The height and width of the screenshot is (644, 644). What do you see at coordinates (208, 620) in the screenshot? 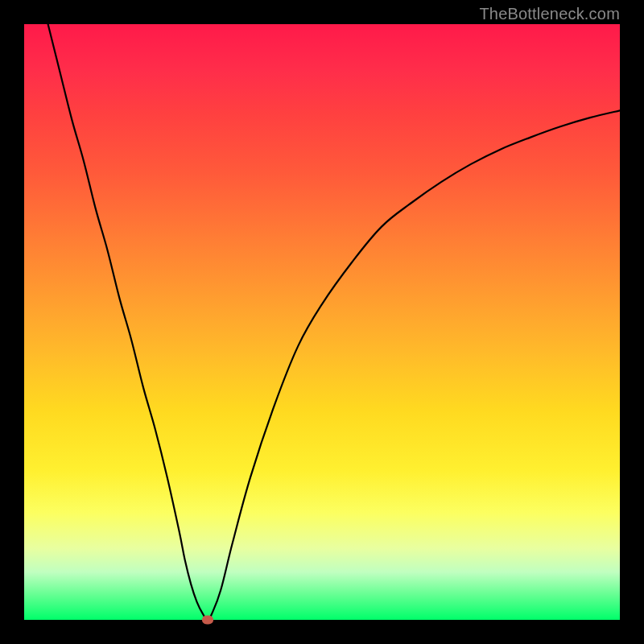
I see `optimum-marker` at bounding box center [208, 620].